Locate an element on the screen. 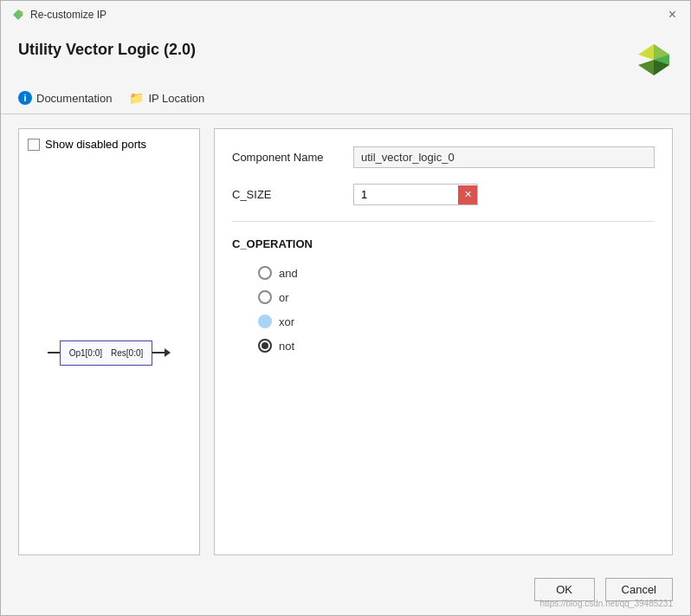 This screenshot has width=691, height=616. input-port-label: Op1[0:0] is located at coordinates (86, 353).